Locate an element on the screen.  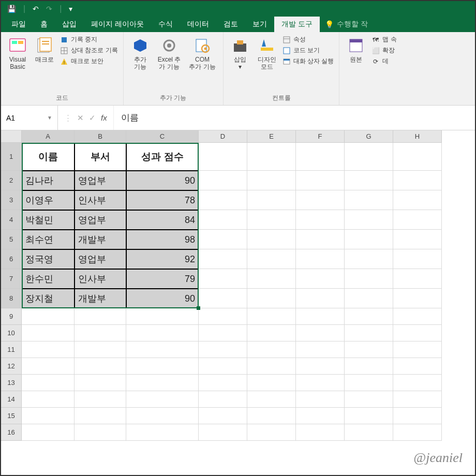
undo-icon: ↶ is located at coordinates (36, 9).